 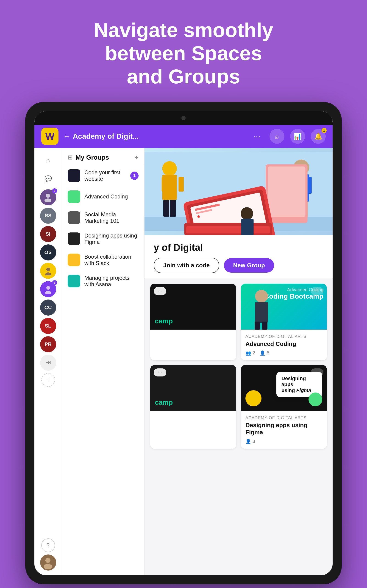 What do you see at coordinates (284, 345) in the screenshot?
I see `card-2-info: ACADEMY OF DIGITAL ARTS Advanced Coding …` at bounding box center [284, 345].